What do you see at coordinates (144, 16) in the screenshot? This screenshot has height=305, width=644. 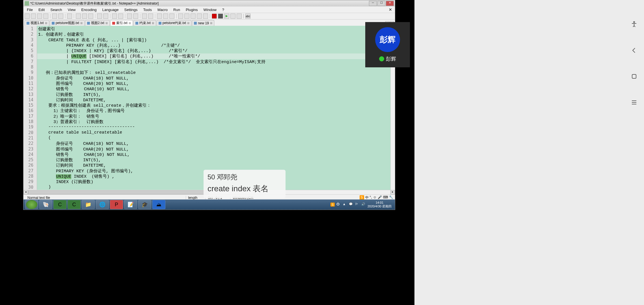 I see `sync-v-icon` at bounding box center [144, 16].